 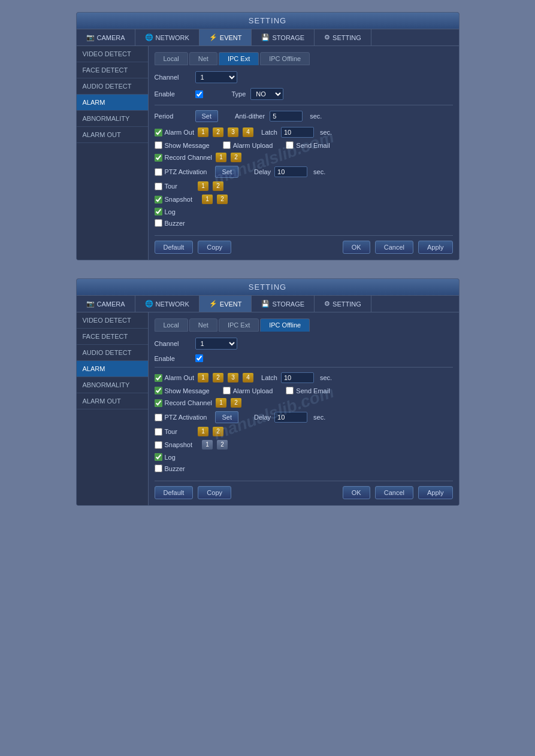 What do you see at coordinates (207, 199) in the screenshot?
I see `snapshot-num-1: 1` at bounding box center [207, 199].